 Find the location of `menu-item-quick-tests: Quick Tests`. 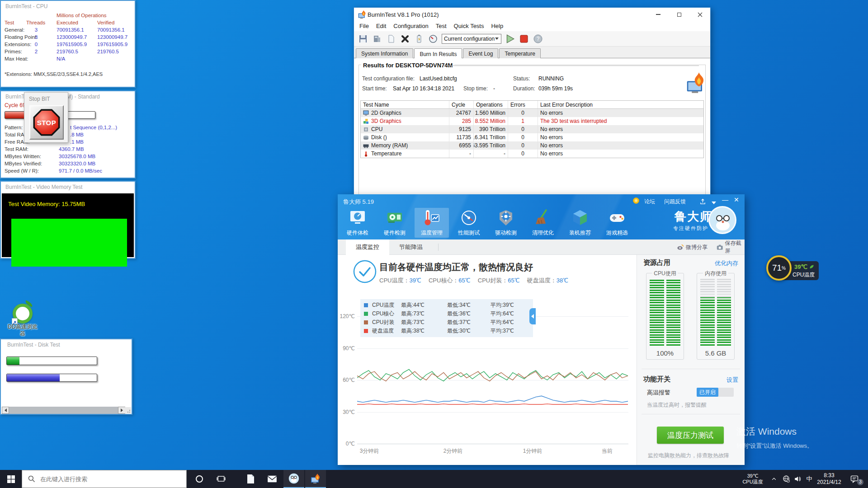

menu-item-quick-tests: Quick Tests is located at coordinates (469, 26).